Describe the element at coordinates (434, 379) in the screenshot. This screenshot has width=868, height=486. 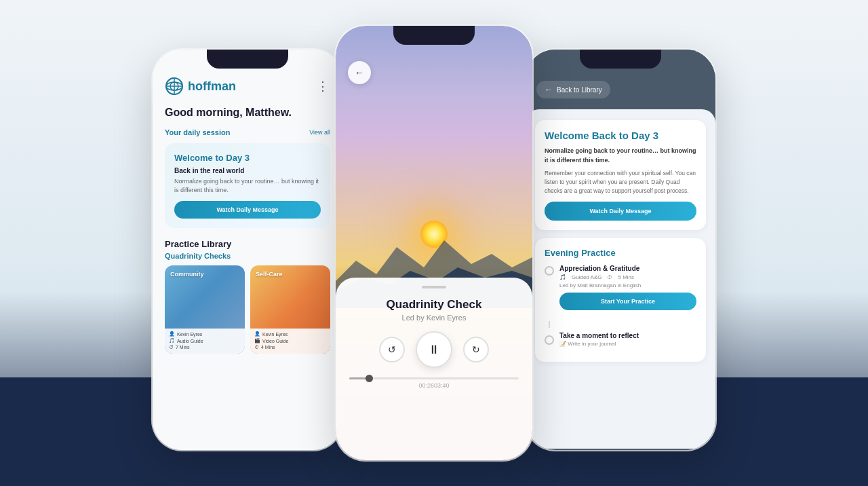
I see `progress-bar` at that location.